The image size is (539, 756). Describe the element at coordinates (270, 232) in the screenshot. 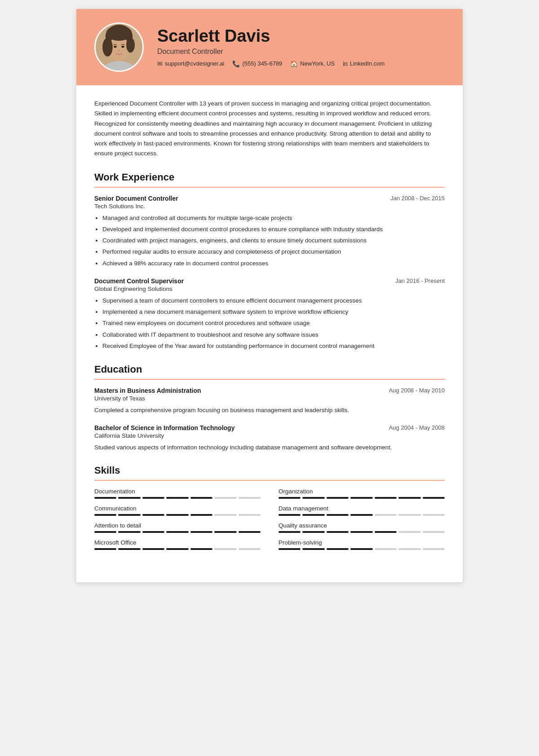

I see `work-entry-1: Senior Document Controller Jan 2008 - De…` at that location.